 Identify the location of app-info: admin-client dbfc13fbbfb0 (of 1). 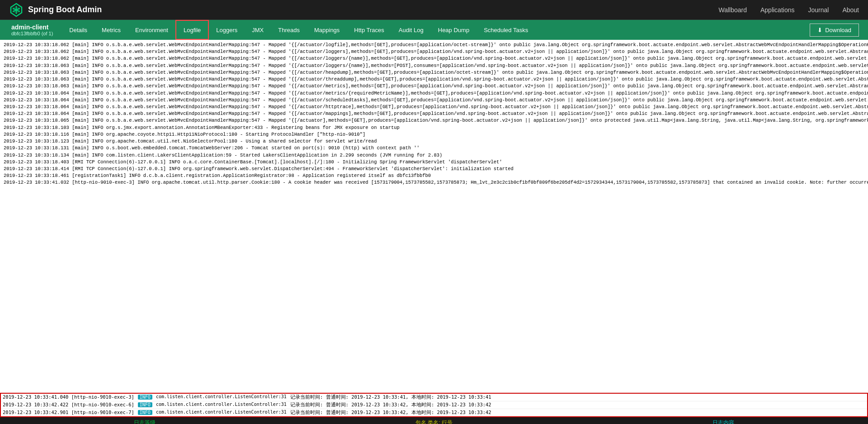
(32, 30).